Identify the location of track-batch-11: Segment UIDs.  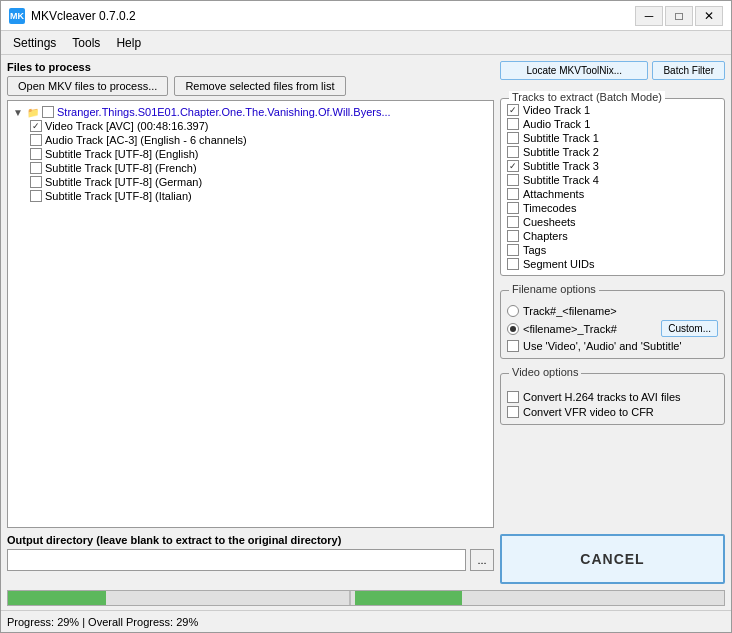
(612, 264).